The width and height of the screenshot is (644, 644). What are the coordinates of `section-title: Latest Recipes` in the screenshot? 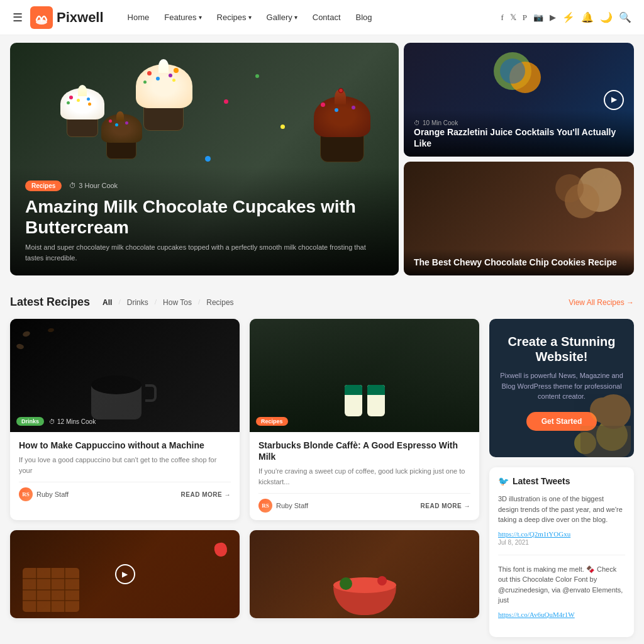 It's located at (50, 302).